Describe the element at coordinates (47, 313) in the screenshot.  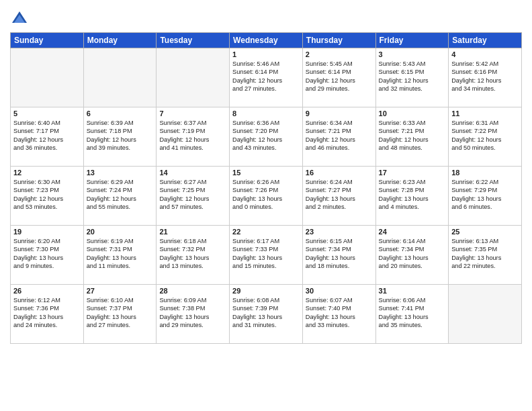
I see `day-info: Sunrise: 6:12 AM Sunset: 7:36 PM Dayligh…` at that location.